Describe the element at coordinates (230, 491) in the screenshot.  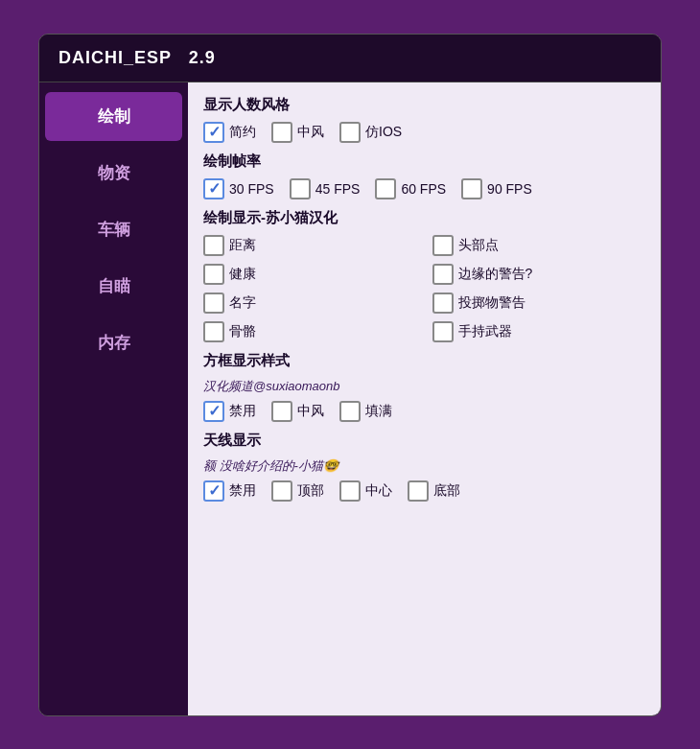
I see `ant-disable-group: 禁用` at that location.